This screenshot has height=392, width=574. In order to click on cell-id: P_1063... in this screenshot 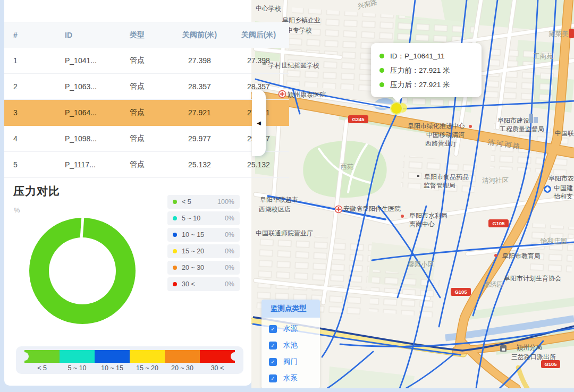, I will do `click(83, 87)`.